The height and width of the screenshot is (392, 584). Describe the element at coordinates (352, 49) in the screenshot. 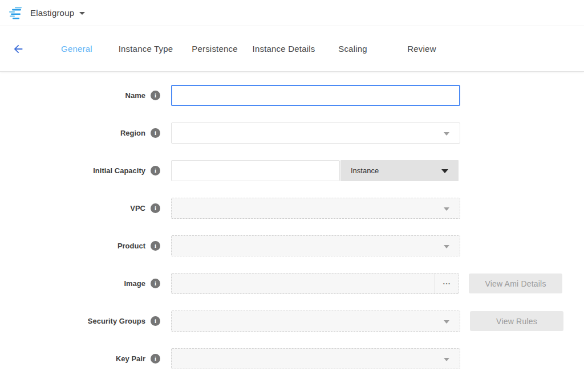

I see `tab-scaling: Scaling` at that location.